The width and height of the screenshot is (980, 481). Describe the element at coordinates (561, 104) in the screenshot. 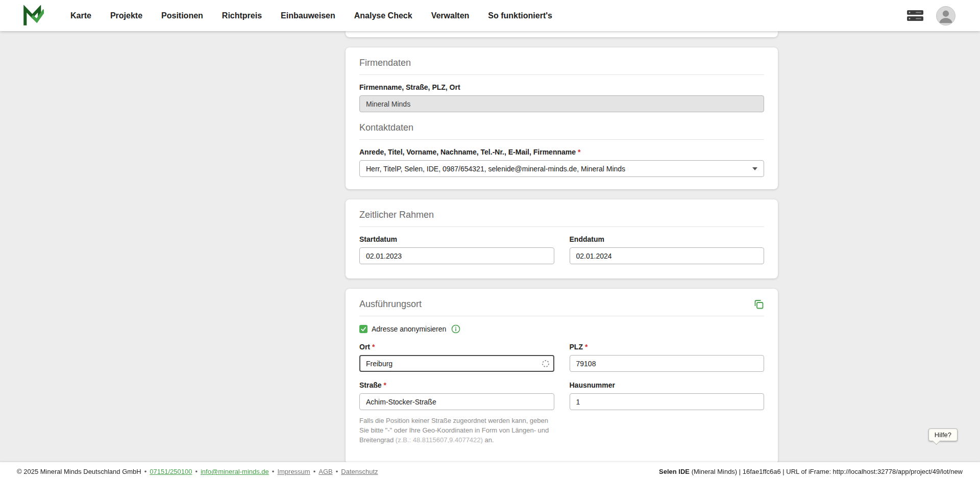

I see `firmenname-input` at that location.